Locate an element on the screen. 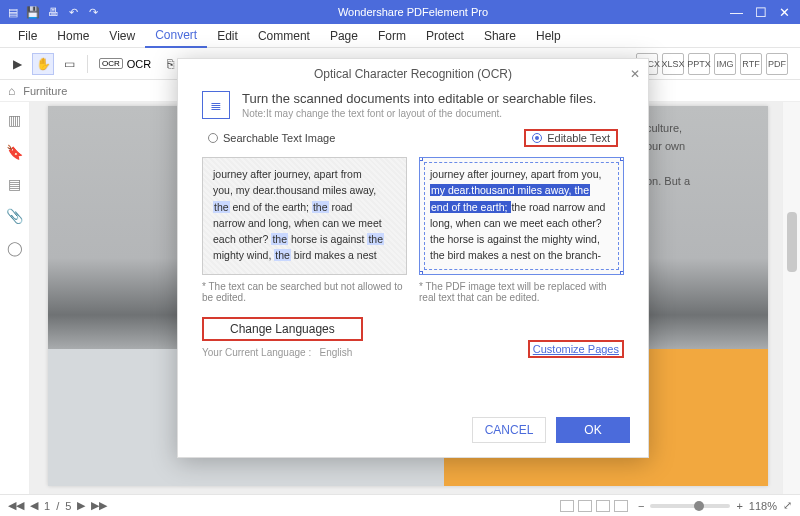  undo-icon: ↶ is located at coordinates (73, 12).